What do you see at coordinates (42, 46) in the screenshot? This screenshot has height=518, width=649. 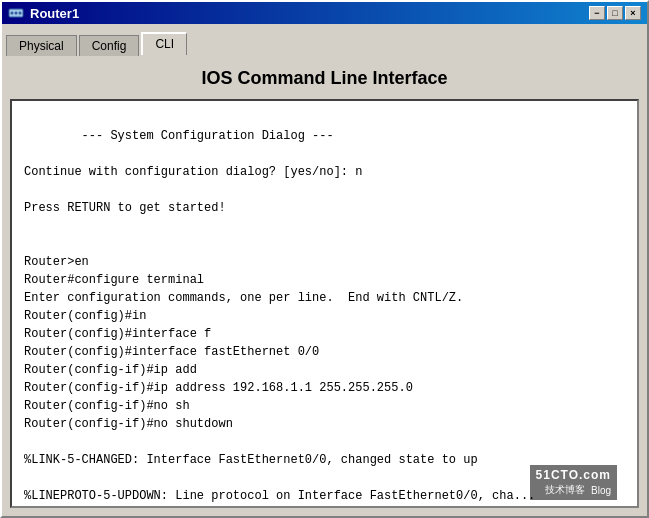 I see `tab-physical: Physical` at bounding box center [42, 46].